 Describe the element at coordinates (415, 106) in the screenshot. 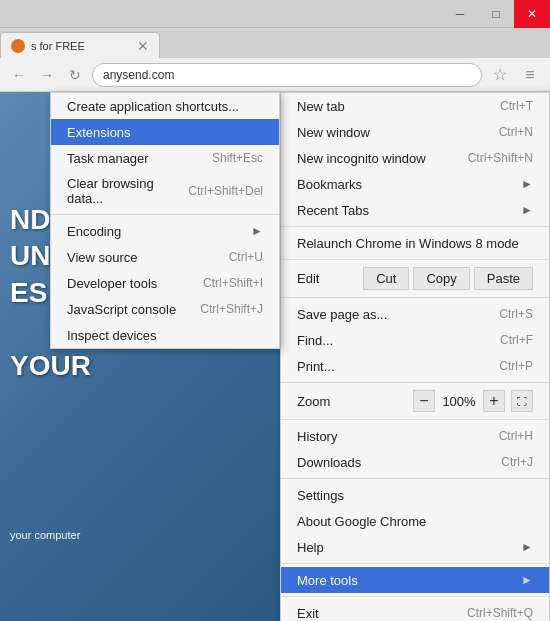

I see `menu-item-new-tab: New tab Ctrl+T` at that location.